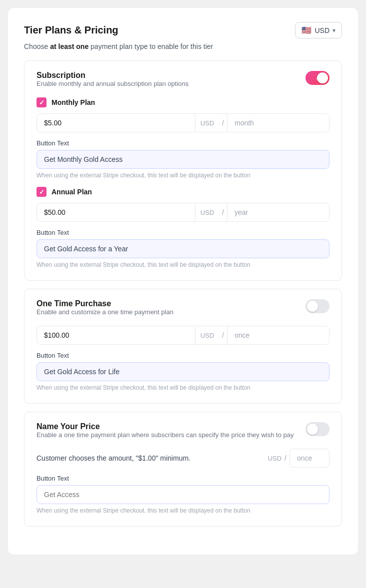 The image size is (366, 588). What do you see at coordinates (42, 102) in the screenshot?
I see `monthly-plan-checkbox` at bounding box center [42, 102].